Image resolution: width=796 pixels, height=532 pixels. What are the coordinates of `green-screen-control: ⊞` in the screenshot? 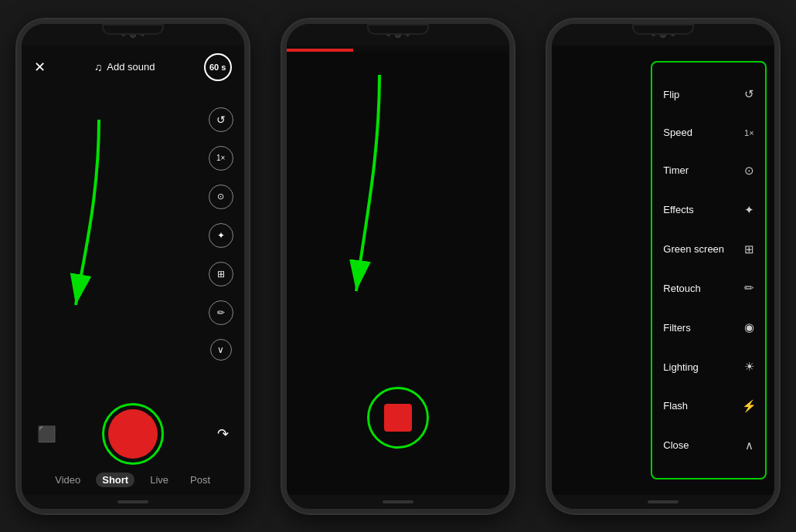 It's located at (221, 274).